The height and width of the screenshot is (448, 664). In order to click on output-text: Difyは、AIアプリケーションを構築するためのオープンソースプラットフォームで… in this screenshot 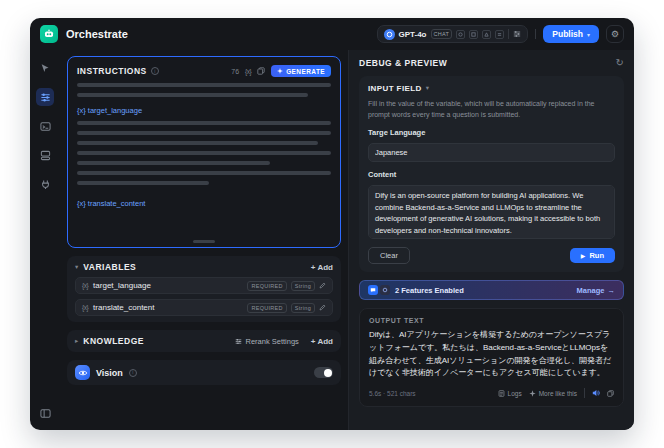, I will do `click(492, 354)`.